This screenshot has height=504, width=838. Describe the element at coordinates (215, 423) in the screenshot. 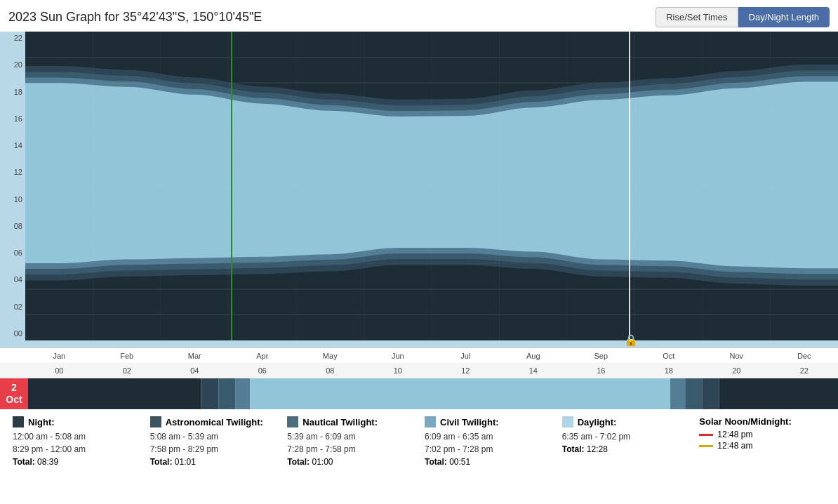

I see `astro-label: Astronomical Twilight:` at that location.